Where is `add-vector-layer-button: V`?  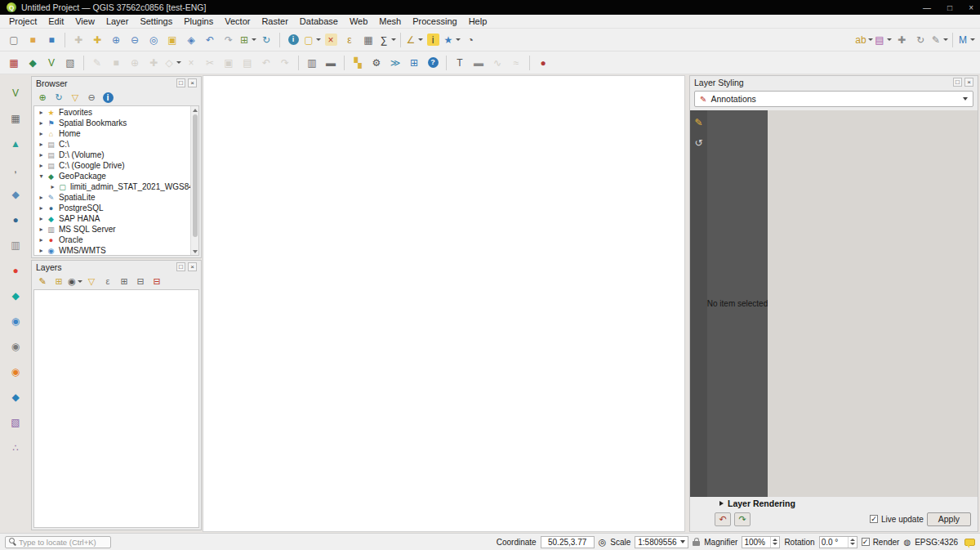
add-vector-layer-button: V is located at coordinates (16, 93).